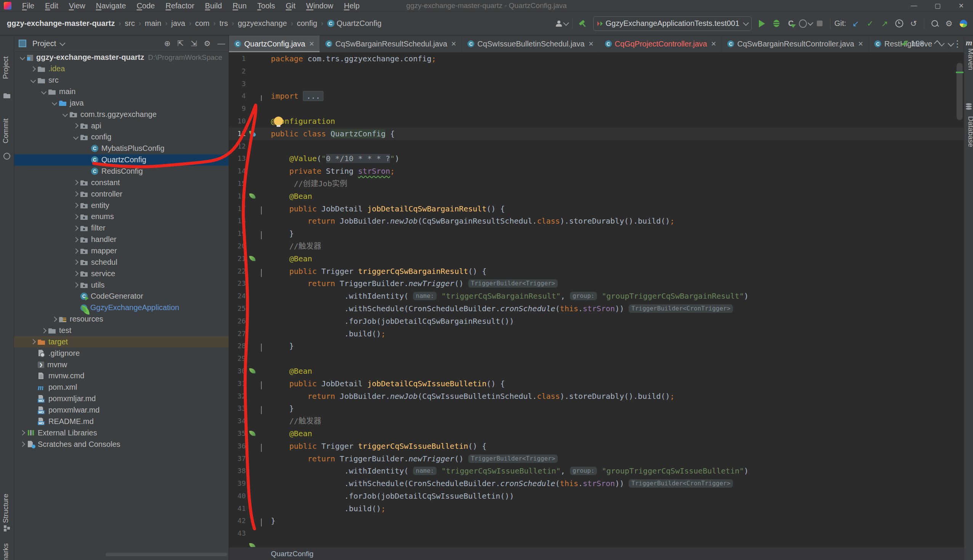  Describe the element at coordinates (596, 259) in the screenshot. I see `code-line-21: 21 @Bean` at that location.